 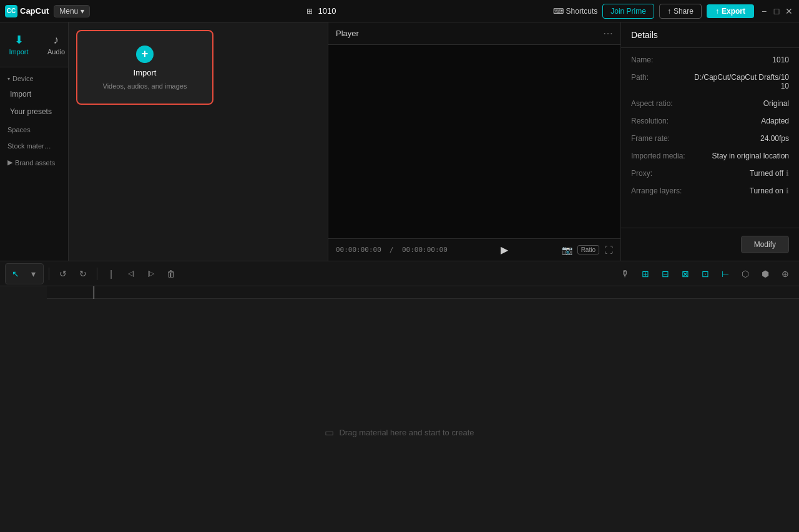 I want to click on toolbar: ⬇ Import ♪ Audio T Text ★ Stickers ✦ Eff…, so click(x=34, y=45).